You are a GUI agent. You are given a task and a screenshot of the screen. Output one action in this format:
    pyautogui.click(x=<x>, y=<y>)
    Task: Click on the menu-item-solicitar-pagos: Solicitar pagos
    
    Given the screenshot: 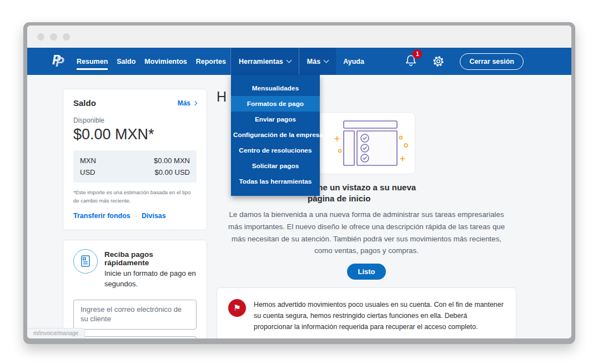 What is the action you would take?
    pyautogui.click(x=275, y=166)
    